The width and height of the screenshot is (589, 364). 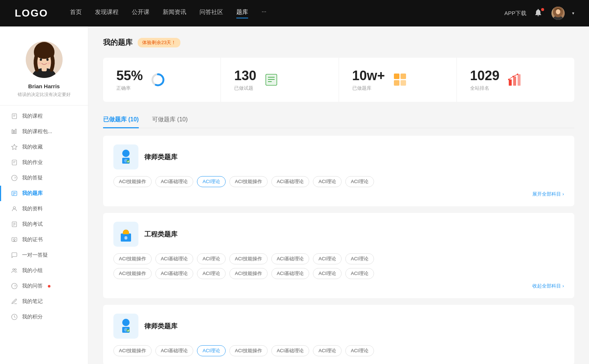 What do you see at coordinates (37, 132) in the screenshot?
I see `sidebar-label-course-package: 我的课程包...` at bounding box center [37, 132].